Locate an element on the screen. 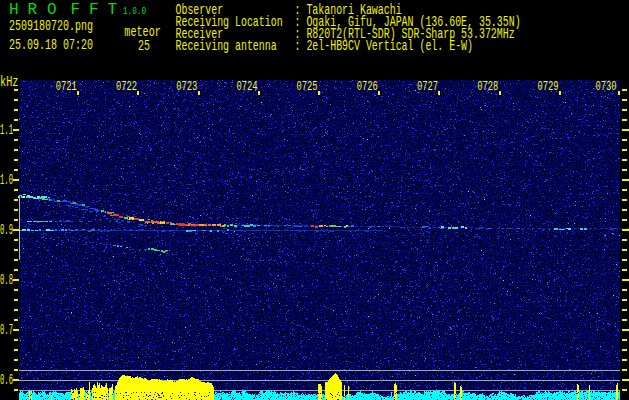 The width and height of the screenshot is (629, 400). svg-text: 0.9 is located at coordinates (6, 230).